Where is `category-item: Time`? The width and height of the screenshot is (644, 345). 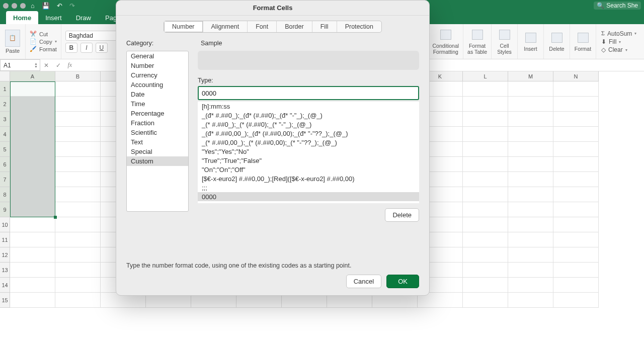
category-item: Time is located at coordinates (157, 104).